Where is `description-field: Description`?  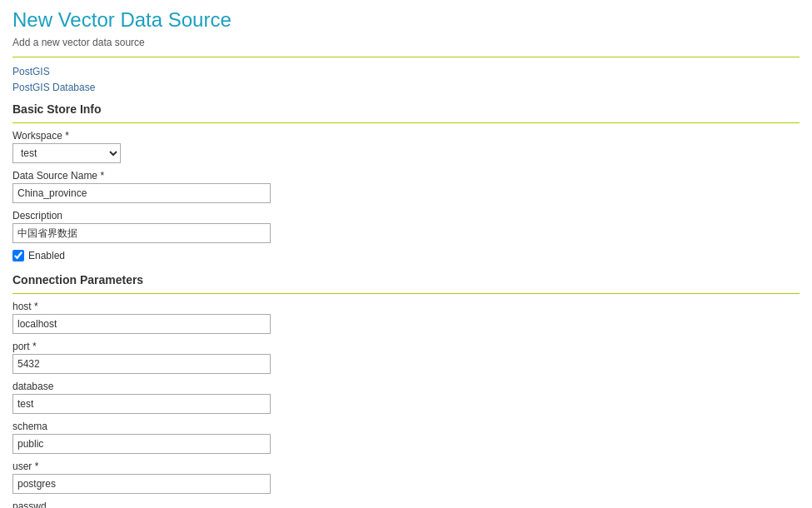
description-field: Description is located at coordinates (406, 227).